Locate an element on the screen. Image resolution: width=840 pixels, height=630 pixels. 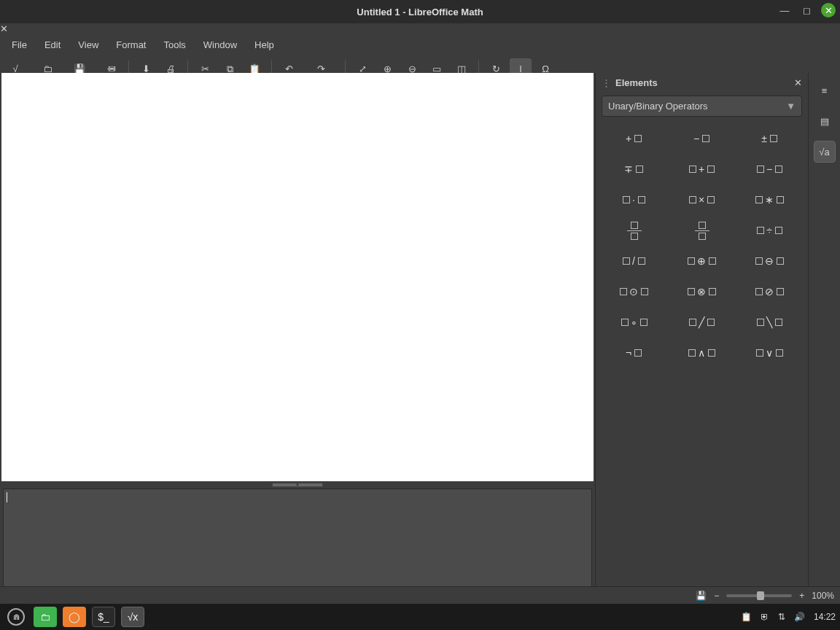
titlebar: Untitled 1 - LibreOffice Math — ◻ ✕ is located at coordinates (420, 12).